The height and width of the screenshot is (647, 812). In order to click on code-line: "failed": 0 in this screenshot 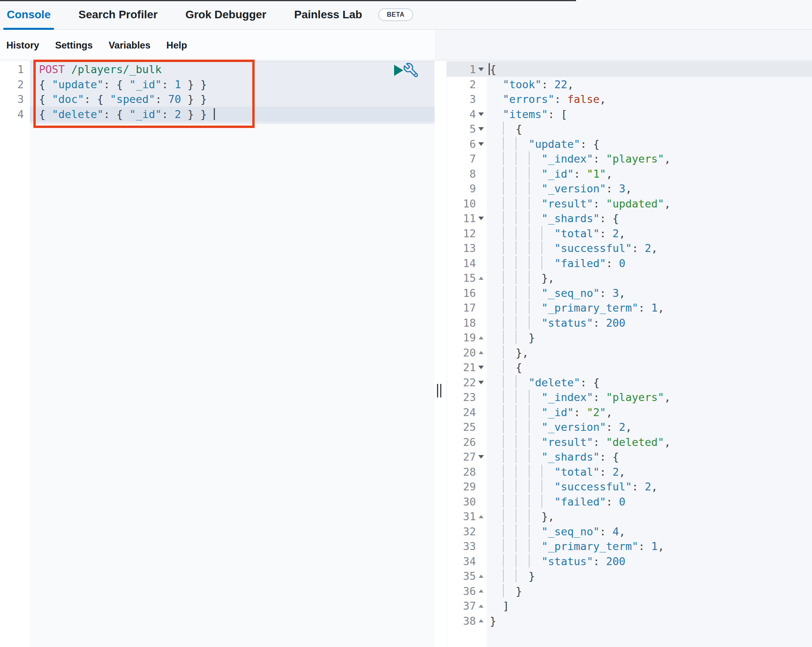, I will do `click(580, 502)`.